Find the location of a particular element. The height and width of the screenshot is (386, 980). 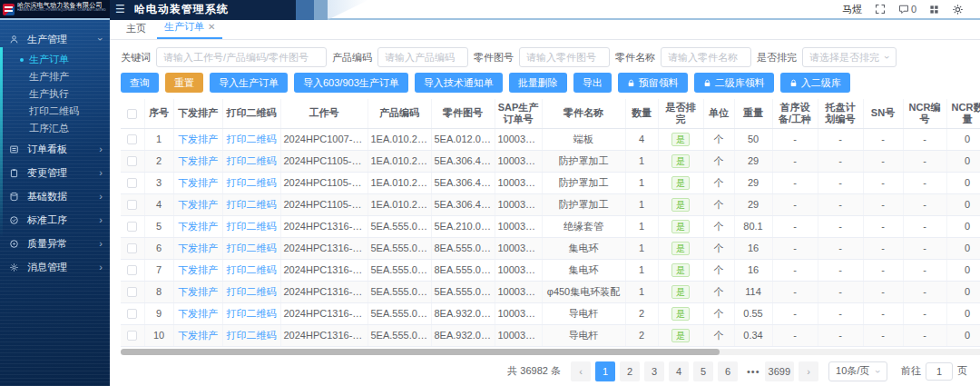

button-label: 导入技术通知单 is located at coordinates (459, 84).